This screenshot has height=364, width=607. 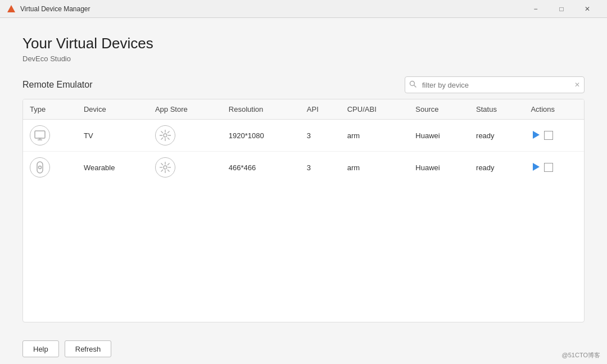 I want to click on maximize-button: □, so click(x=561, y=9).